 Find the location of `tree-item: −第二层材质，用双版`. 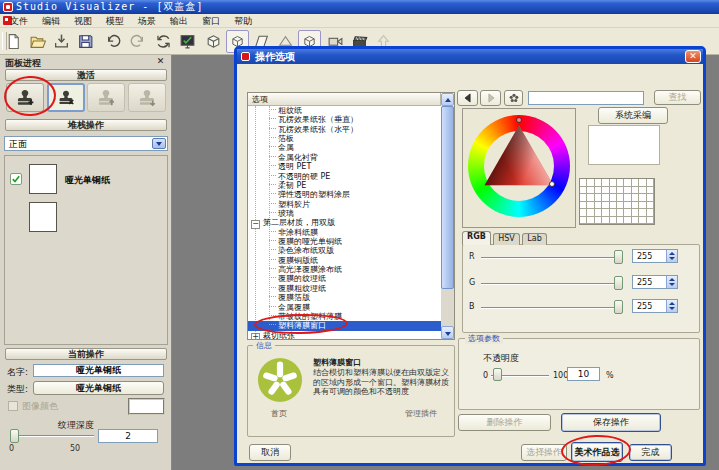

tree-item: −第二层材质，用双版 is located at coordinates (344, 222).